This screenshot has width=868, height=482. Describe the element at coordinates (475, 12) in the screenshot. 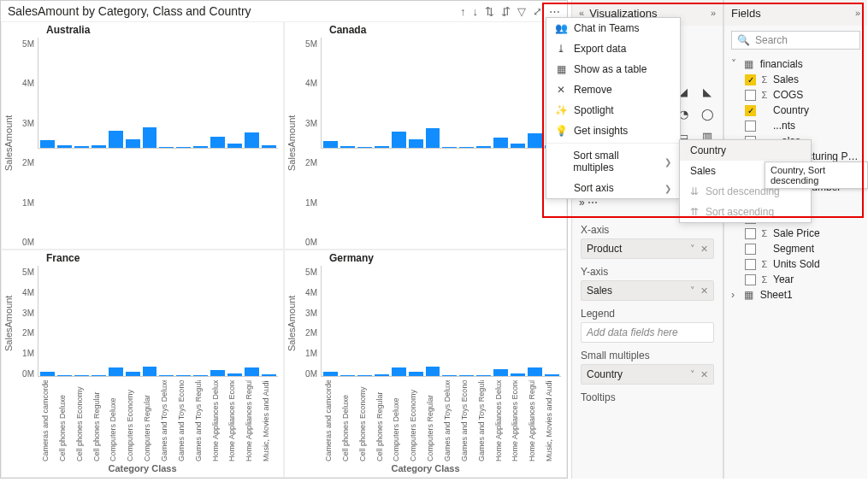

I see `drill-down-icon: ↓` at that location.